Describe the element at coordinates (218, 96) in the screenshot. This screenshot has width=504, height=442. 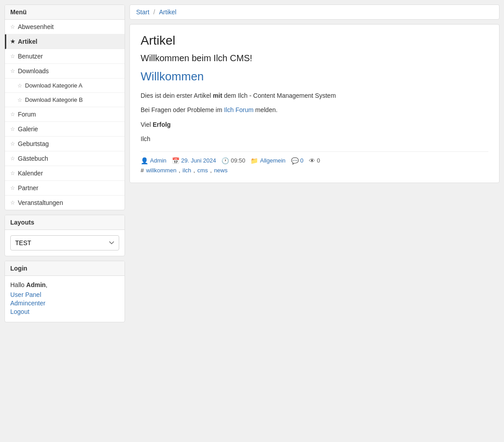
I see `body-bold: mit` at that location.